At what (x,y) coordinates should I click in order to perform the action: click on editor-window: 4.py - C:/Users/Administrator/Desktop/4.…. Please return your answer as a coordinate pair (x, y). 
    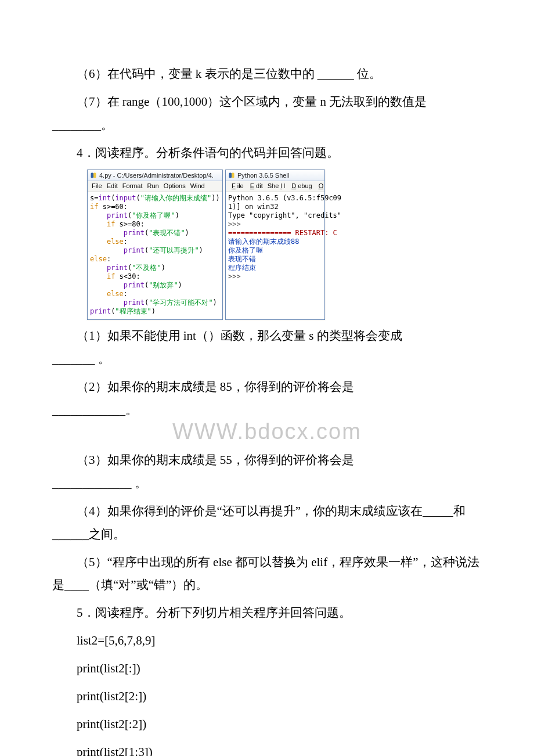
    Looking at the image, I should click on (155, 245).